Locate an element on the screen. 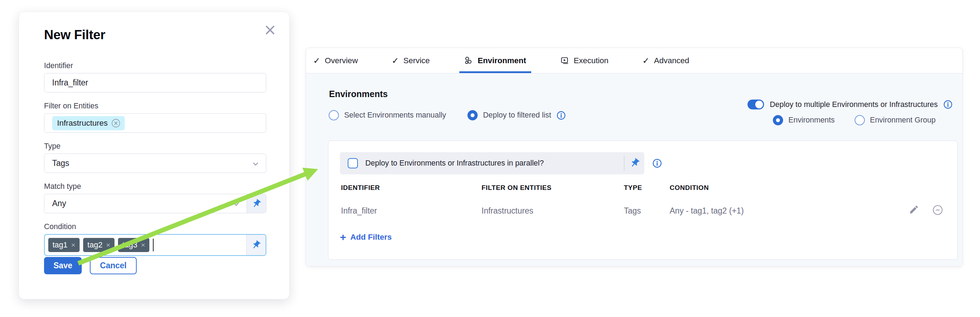 This screenshot has height=317, width=980. match-type-select: Any is located at coordinates (145, 203).